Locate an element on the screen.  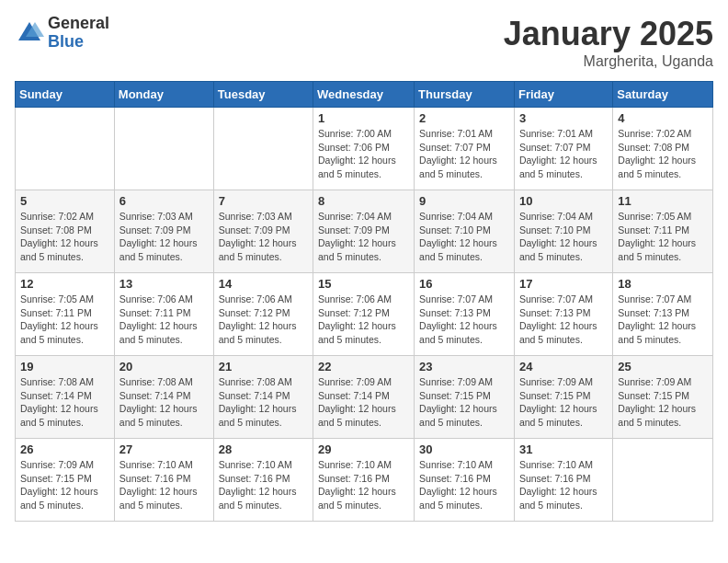
day-number: 16 is located at coordinates (464, 283).